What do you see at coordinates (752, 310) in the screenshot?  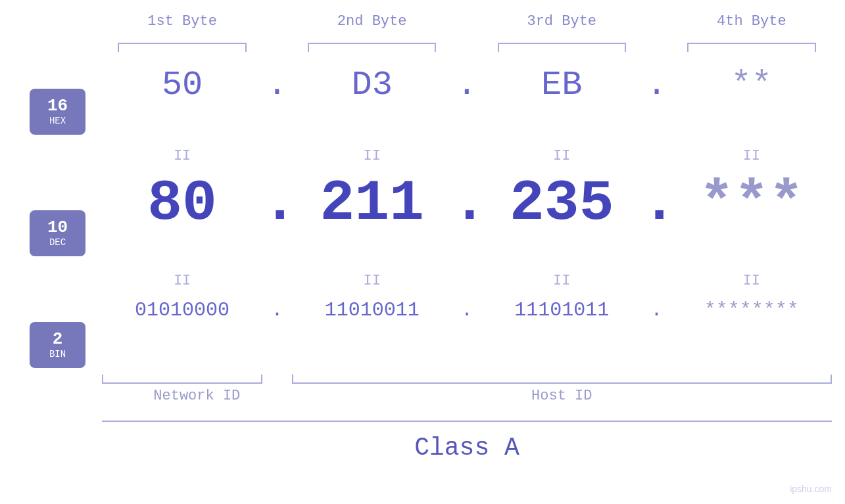 I see `bin-b4: ********` at bounding box center [752, 310].